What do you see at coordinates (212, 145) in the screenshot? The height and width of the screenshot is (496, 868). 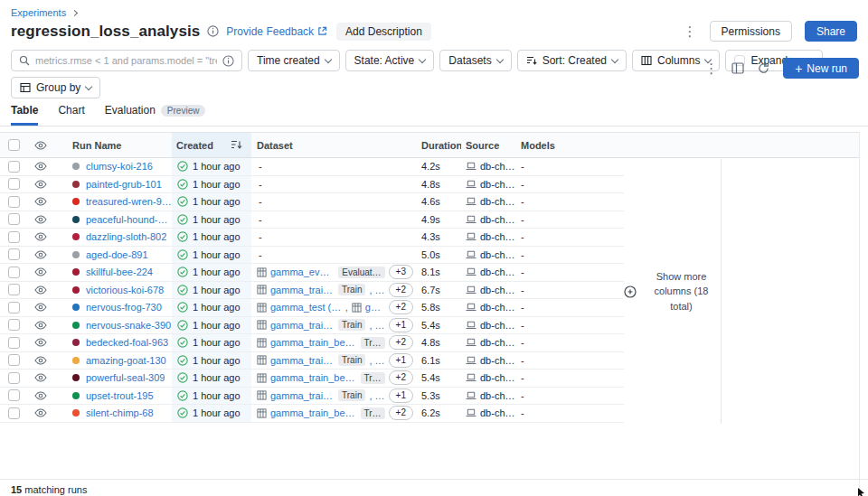 I see `header-created: Created` at bounding box center [212, 145].